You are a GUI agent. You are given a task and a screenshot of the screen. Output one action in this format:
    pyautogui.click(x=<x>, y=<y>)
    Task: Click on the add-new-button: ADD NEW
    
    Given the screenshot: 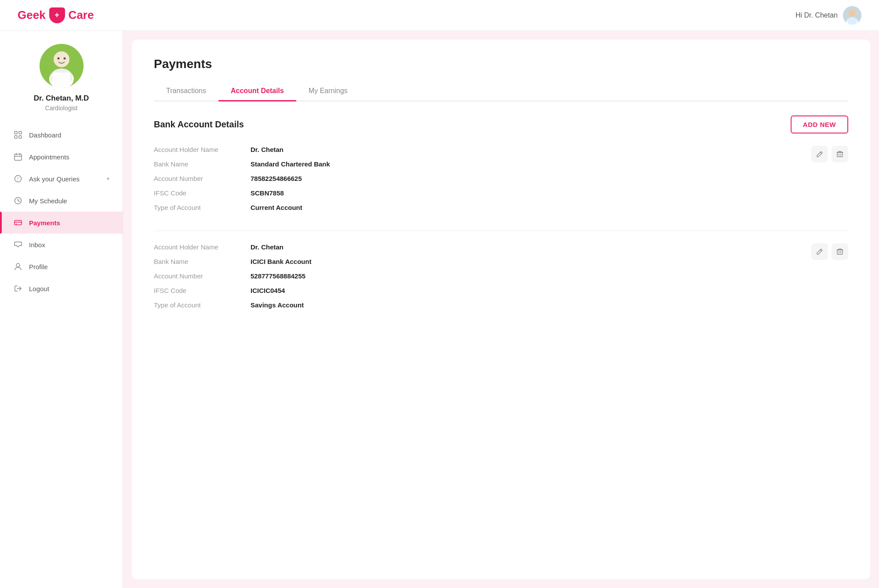 What is the action you would take?
    pyautogui.click(x=819, y=125)
    